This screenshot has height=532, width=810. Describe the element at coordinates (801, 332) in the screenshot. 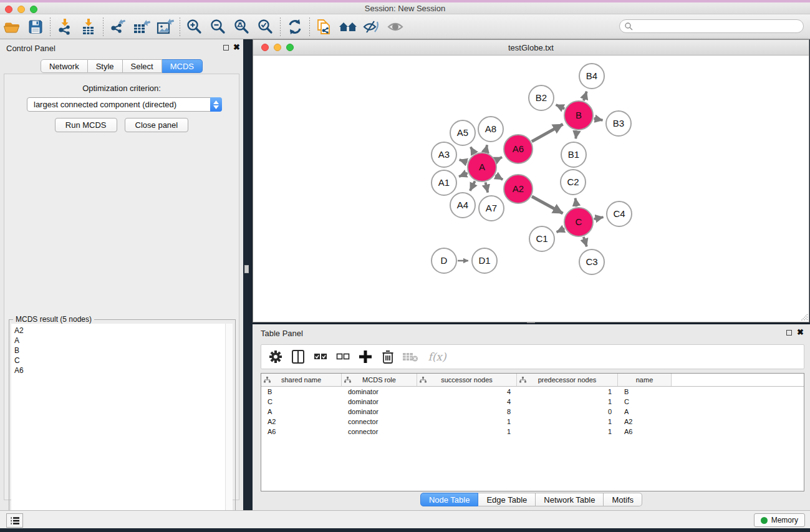

I see `table-close-panel-icon: ✖` at that location.